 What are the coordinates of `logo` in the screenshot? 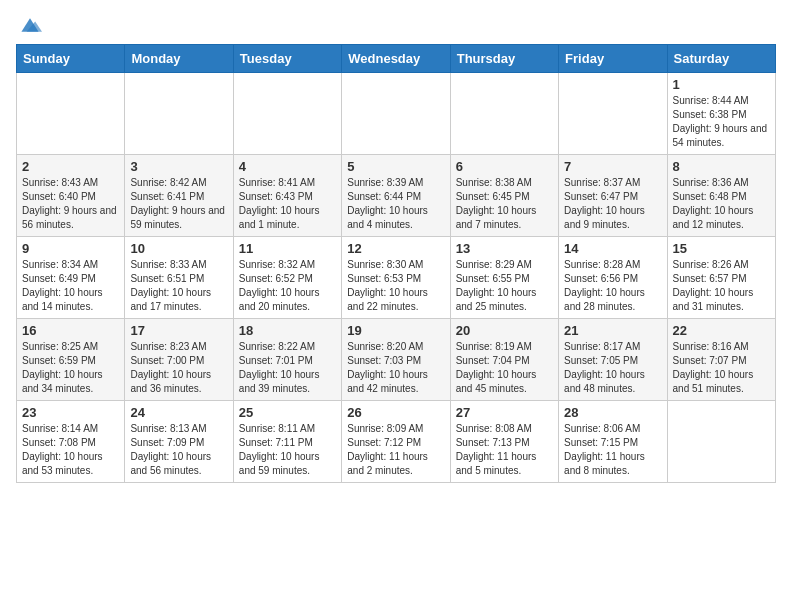 It's located at (29, 25).